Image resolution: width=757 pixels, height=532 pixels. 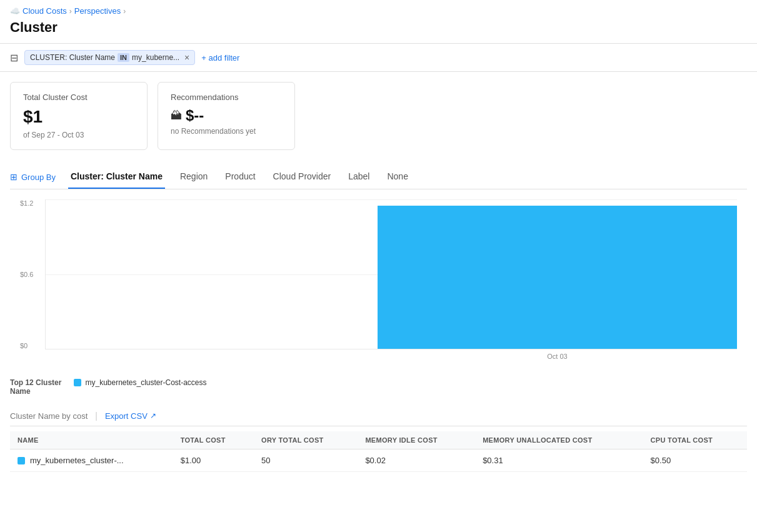 What do you see at coordinates (398, 177) in the screenshot?
I see `tab-none: None` at bounding box center [398, 177].